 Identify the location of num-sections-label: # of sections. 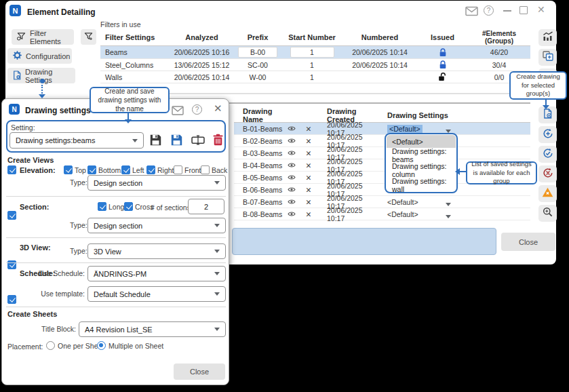
(171, 208).